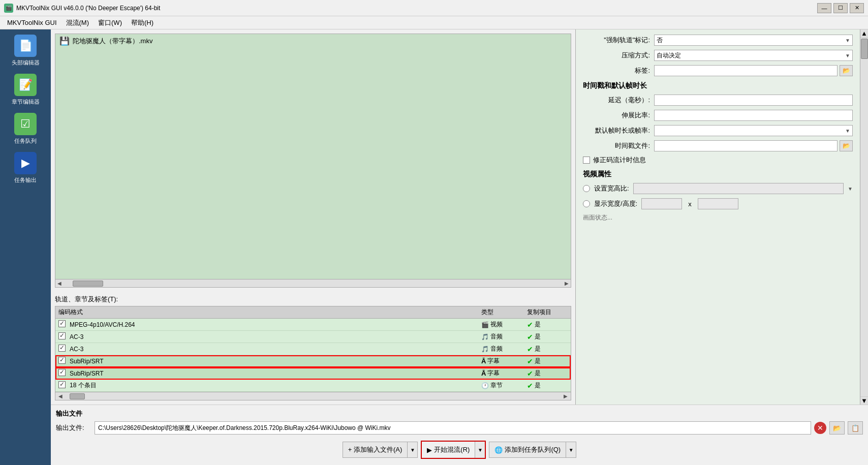 This screenshot has height=465, width=868. I want to click on default-duration-value: ▼, so click(753, 131).